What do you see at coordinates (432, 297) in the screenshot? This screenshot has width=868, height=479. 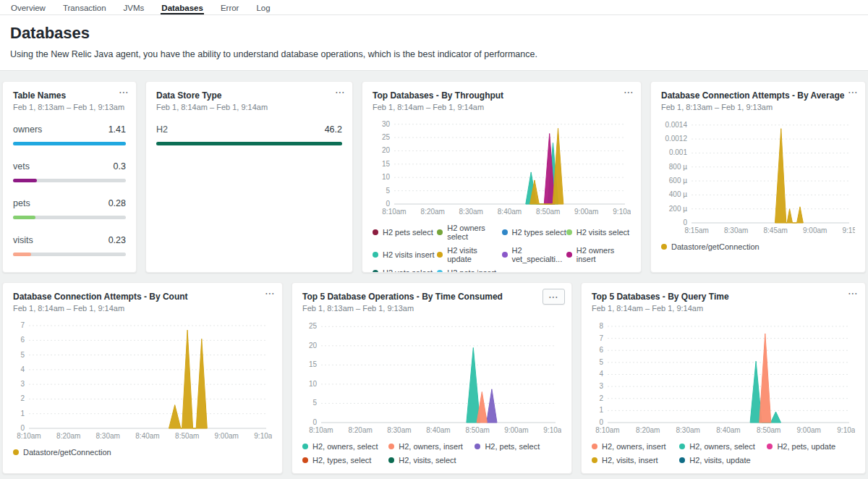 I see `card-title: Top 5 Database Operations - By Time Cons…` at bounding box center [432, 297].